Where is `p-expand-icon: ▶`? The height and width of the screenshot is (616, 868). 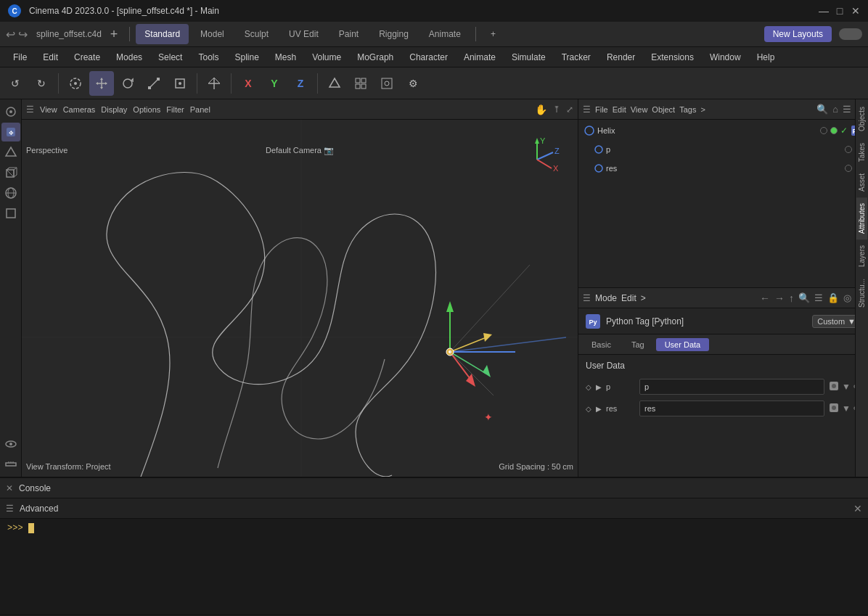 p-expand-icon: ▶ is located at coordinates (599, 387).